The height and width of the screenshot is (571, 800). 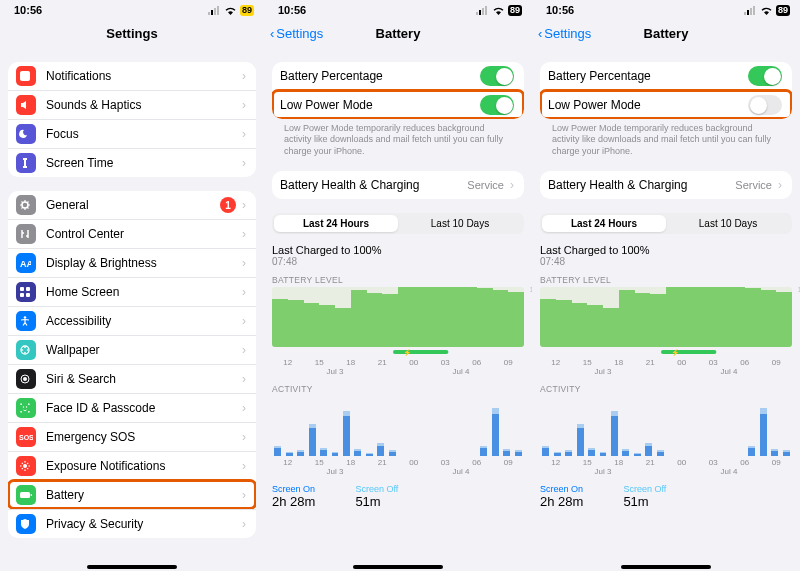 I want to click on battery-icon, so click(x=26, y=495).